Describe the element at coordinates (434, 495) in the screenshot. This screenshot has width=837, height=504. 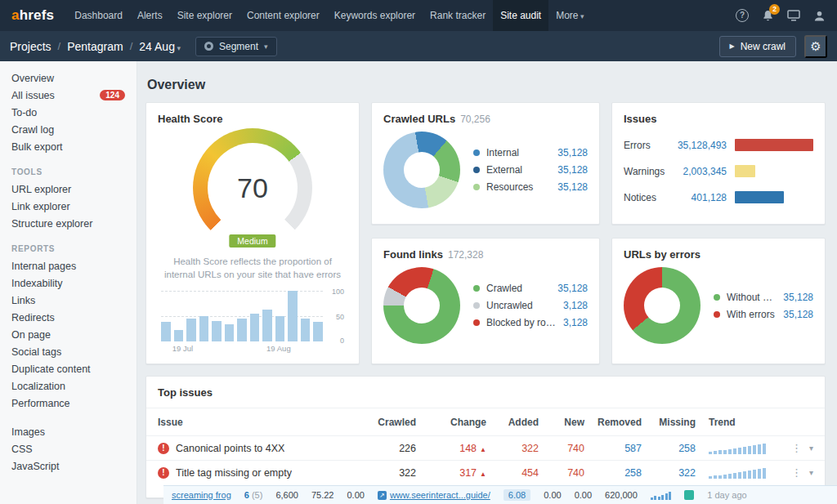
I see `footer-url: ↗www.seerinteract...guide/` at that location.